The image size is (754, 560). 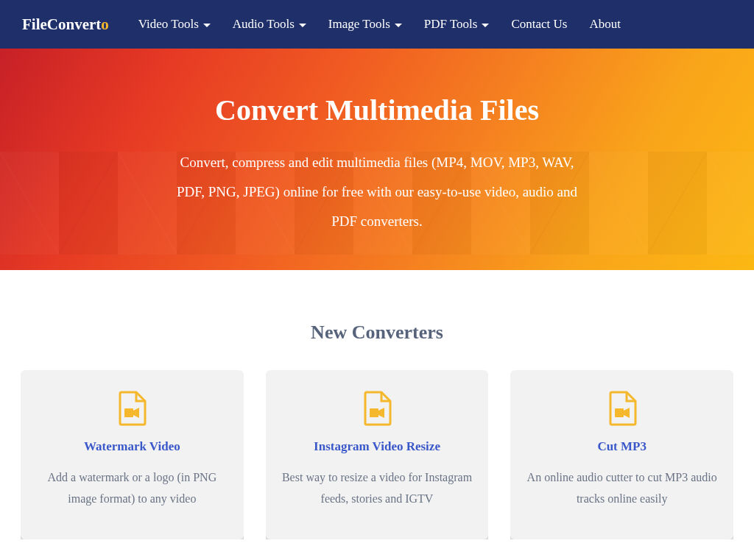 I want to click on card-cut-mp3: Cut MP3 An online audio cutter to cut MP…, so click(x=621, y=455).